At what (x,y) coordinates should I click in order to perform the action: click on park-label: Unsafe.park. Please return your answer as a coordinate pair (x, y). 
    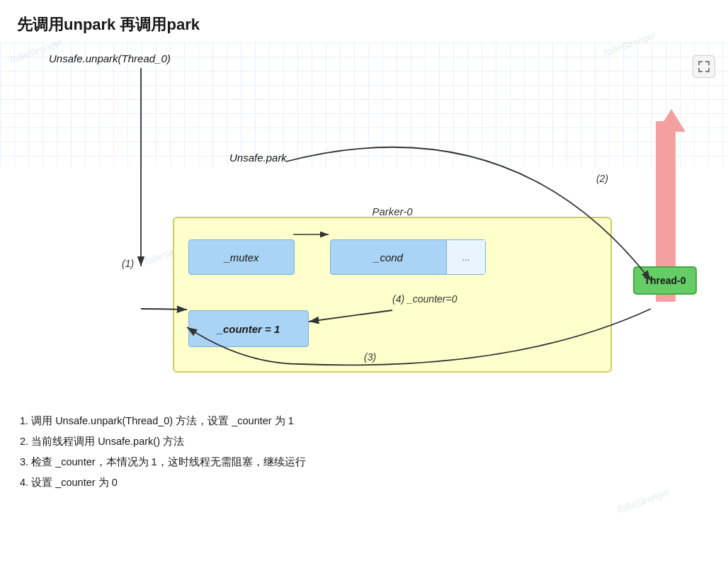
    Looking at the image, I should click on (258, 157).